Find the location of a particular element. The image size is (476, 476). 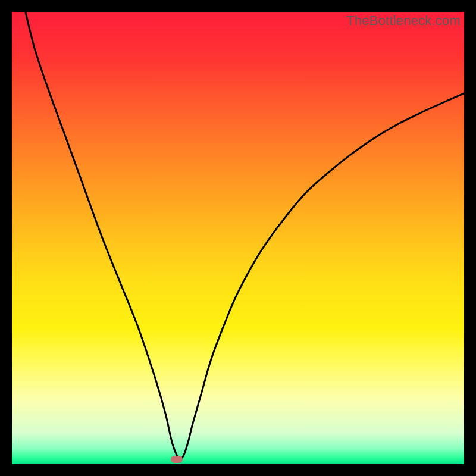

watermark-text: TheBottleneck.com is located at coordinates (403, 21).